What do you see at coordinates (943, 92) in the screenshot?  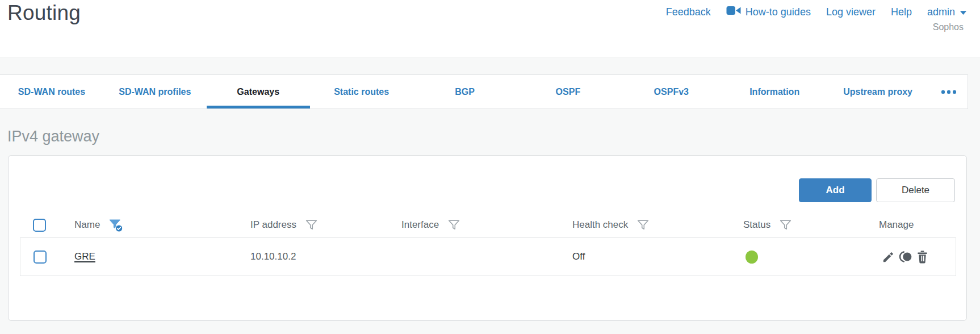 I see `ellipsis-icon` at bounding box center [943, 92].